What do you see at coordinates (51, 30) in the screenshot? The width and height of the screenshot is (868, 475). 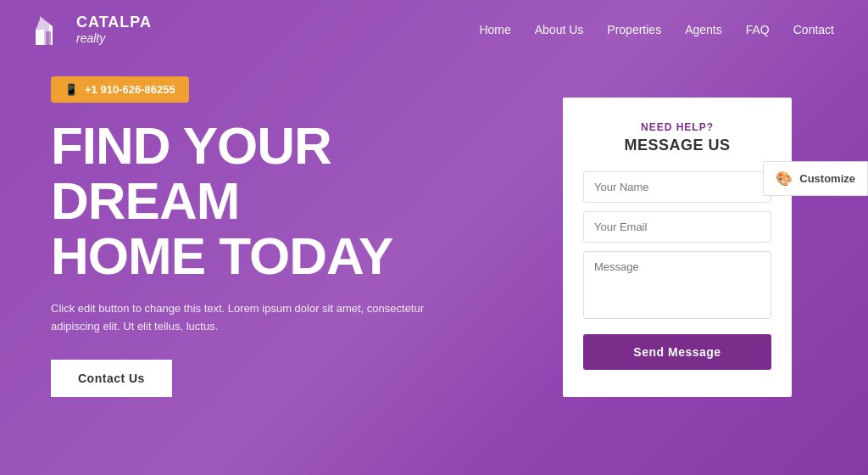 I see `logo-icon` at bounding box center [51, 30].